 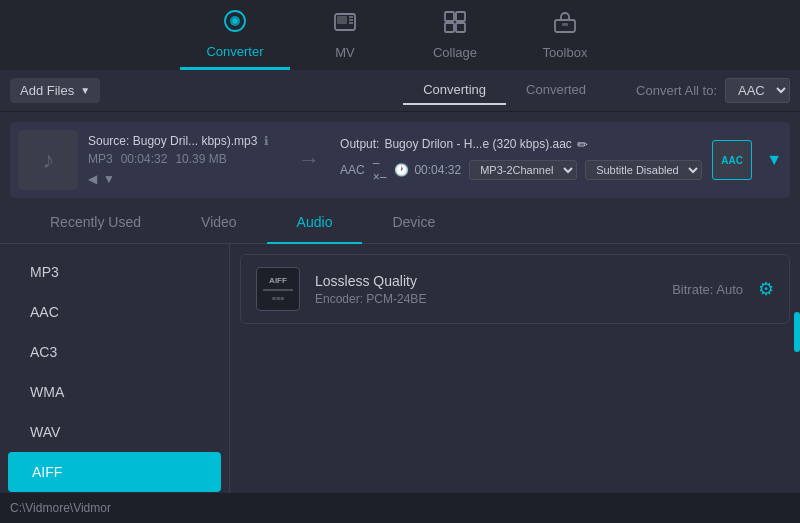 What do you see at coordinates (565, 25) in the screenshot?
I see `toolbox-icon` at bounding box center [565, 25].